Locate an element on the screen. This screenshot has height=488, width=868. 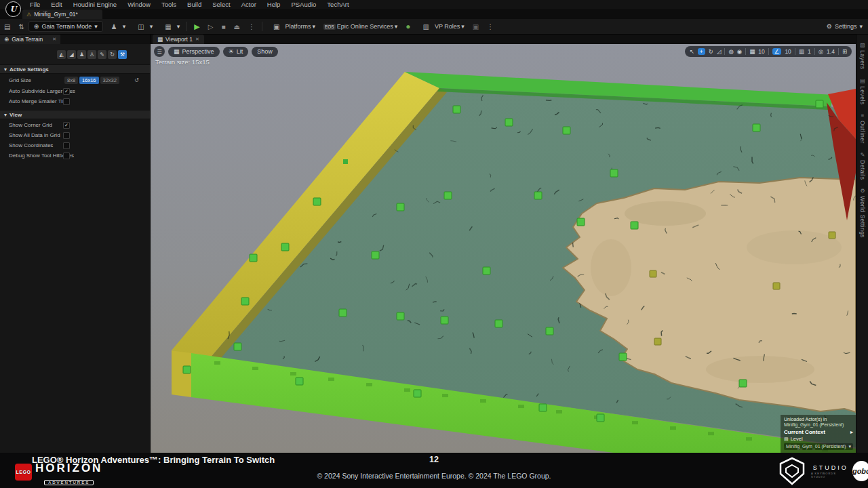
rotation-snap-value: 10 is located at coordinates (788, 52).